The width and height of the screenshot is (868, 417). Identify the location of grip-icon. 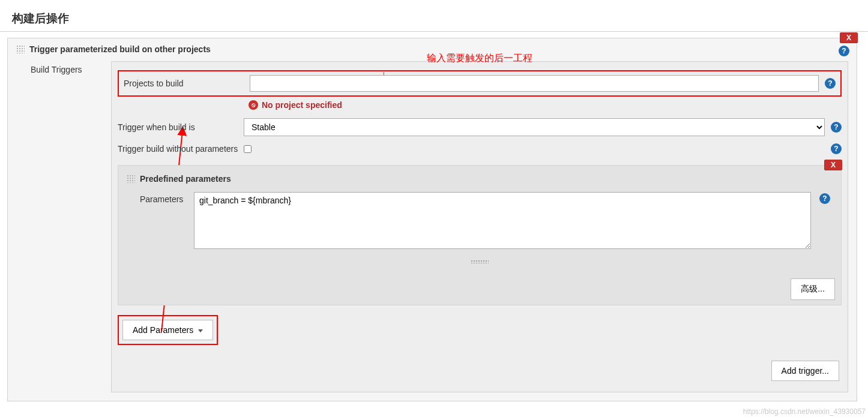
(480, 262).